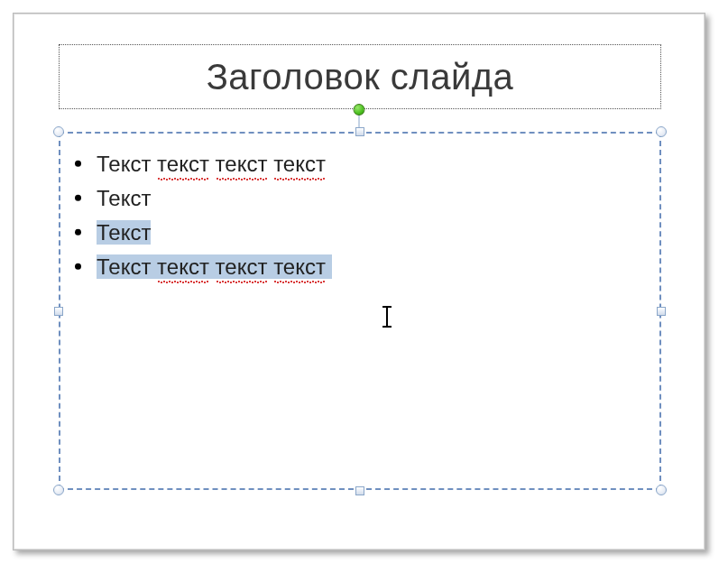 The image size is (728, 564). I want to click on resize-handle-w-icon, so click(59, 311).